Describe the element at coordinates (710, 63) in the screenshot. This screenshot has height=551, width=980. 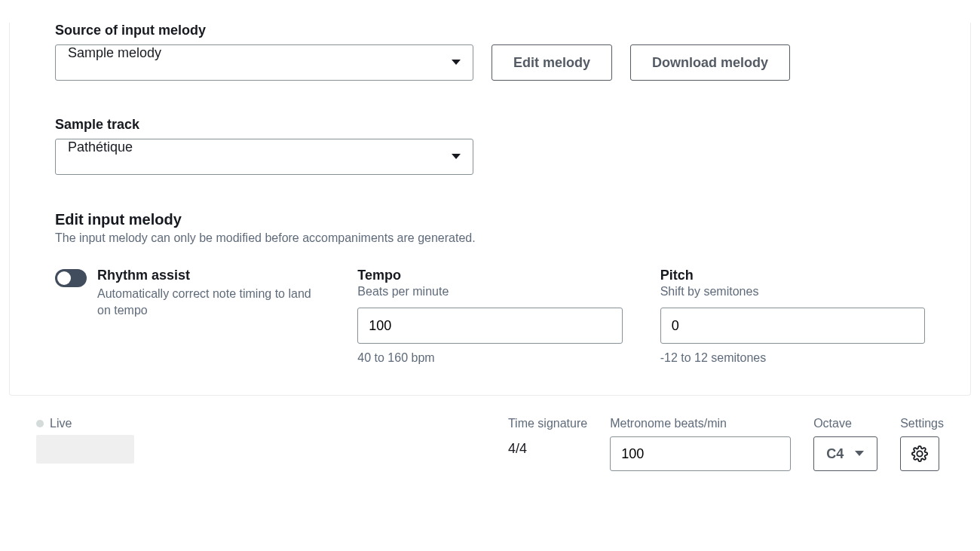
I see `download-melody-button: Download melody` at that location.